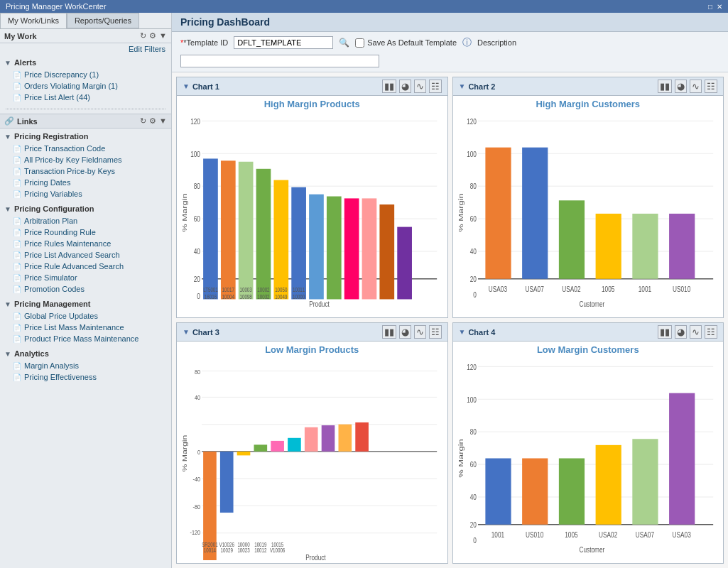 This screenshot has width=728, height=568. I want to click on description-input, so click(280, 61).